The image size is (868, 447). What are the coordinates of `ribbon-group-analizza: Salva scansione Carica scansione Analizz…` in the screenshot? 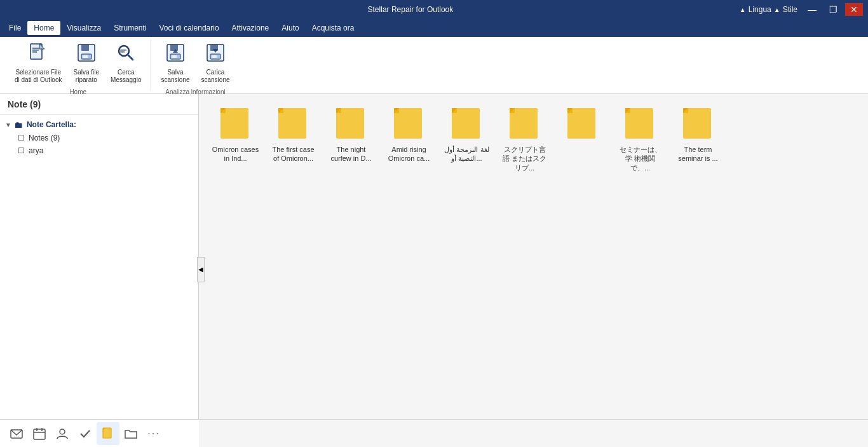 It's located at (195, 65).